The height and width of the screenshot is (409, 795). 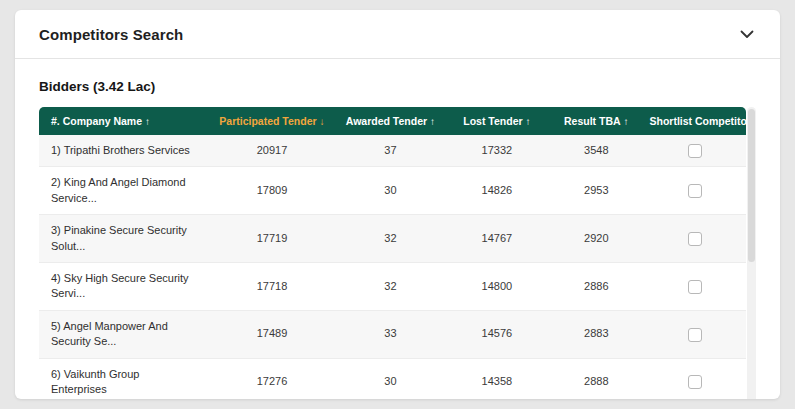 I want to click on column-header-company-name: #. Company Name↑, so click(x=124, y=121).